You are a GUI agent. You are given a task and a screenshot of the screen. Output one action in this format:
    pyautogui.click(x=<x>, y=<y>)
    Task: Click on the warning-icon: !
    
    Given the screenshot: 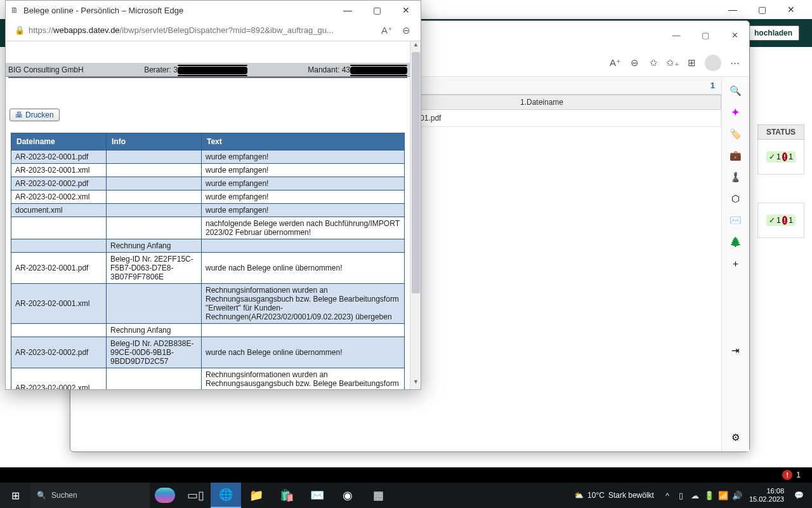 What is the action you would take?
    pyautogui.click(x=787, y=475)
    